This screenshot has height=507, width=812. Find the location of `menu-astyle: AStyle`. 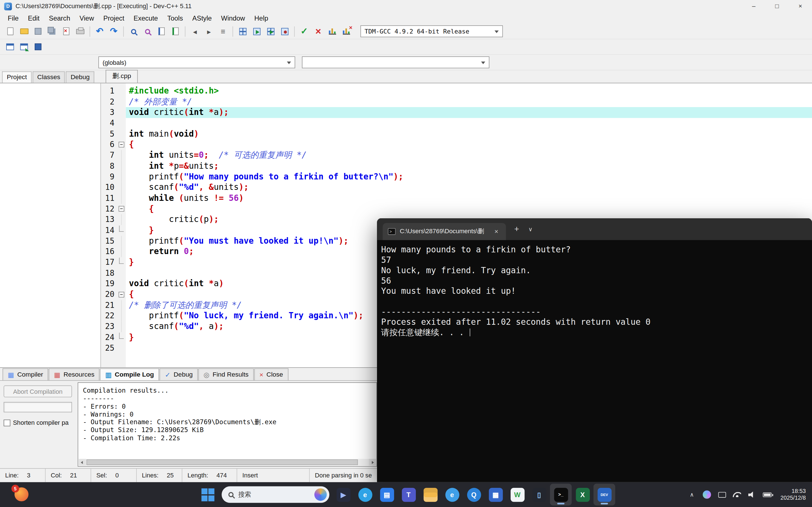

menu-astyle: AStyle is located at coordinates (202, 18).